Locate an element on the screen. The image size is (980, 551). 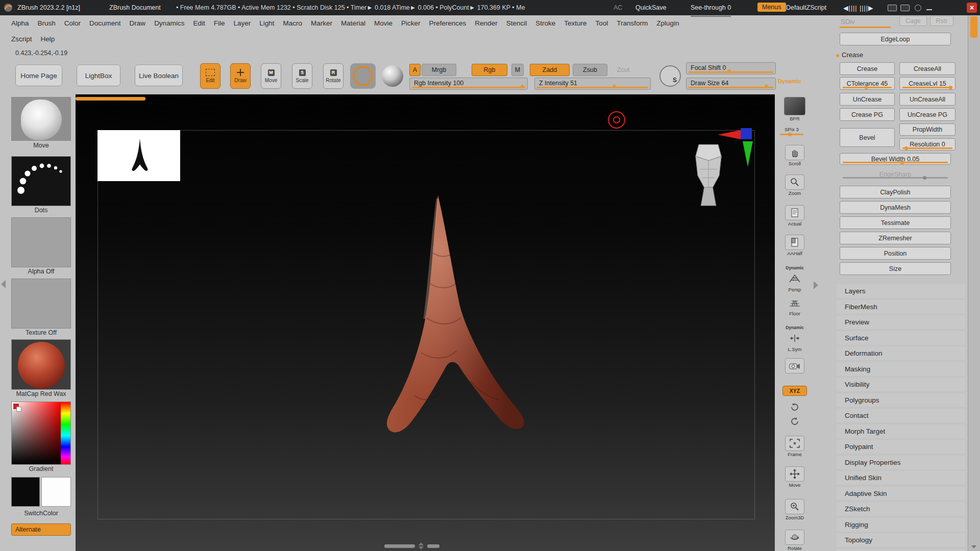
brush-picker is located at coordinates (41, 119).